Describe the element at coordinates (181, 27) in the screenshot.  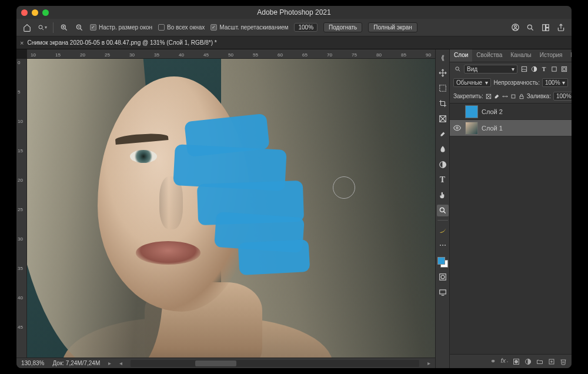
I see `all-windows-checkbox: Во всех окнах` at that location.